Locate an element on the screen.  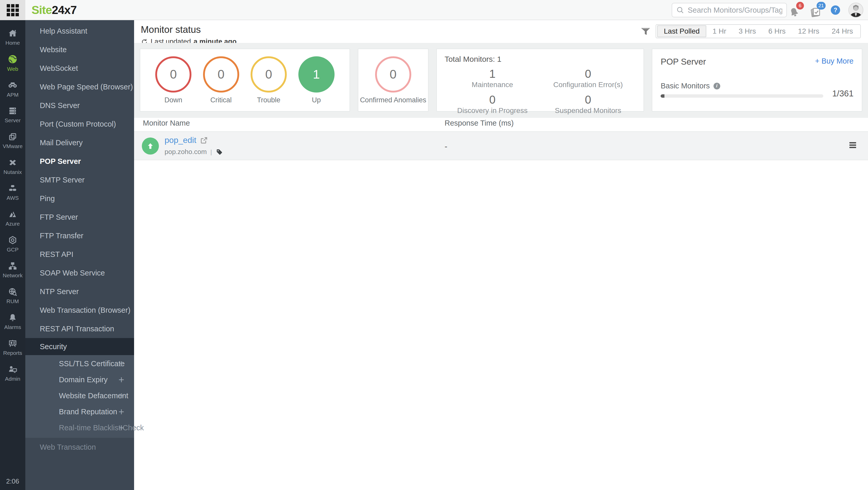
rail-item-admin: Admin is located at coordinates (13, 373).